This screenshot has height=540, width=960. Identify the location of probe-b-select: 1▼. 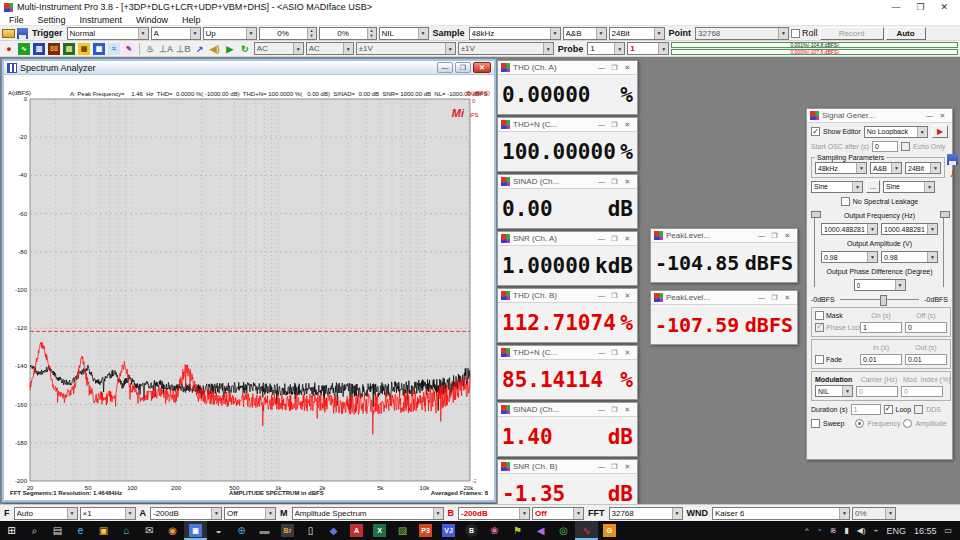
(648, 48).